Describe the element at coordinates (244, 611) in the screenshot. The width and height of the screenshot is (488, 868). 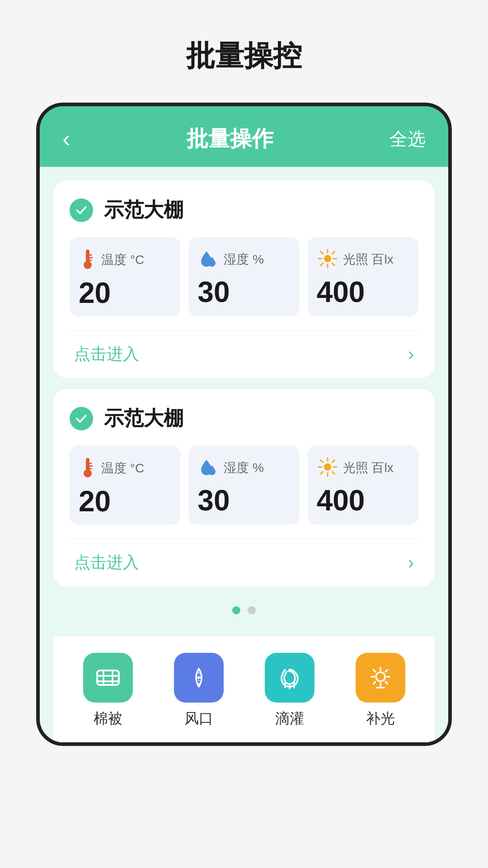
I see `page-indicator` at that location.